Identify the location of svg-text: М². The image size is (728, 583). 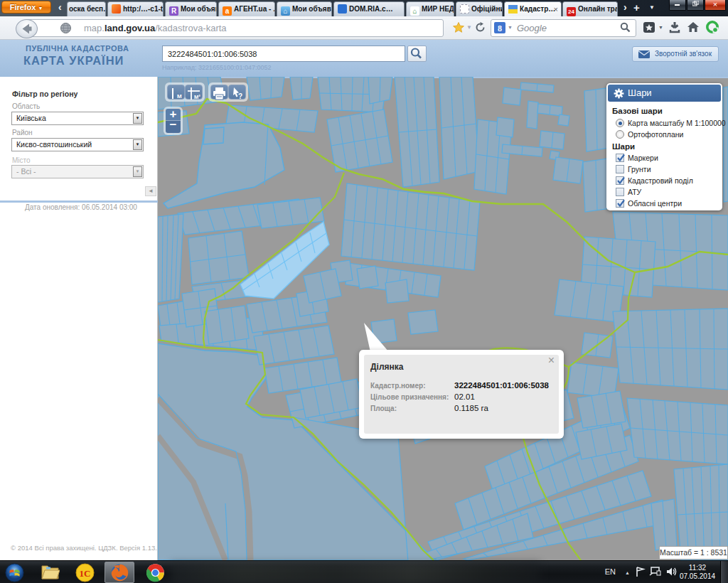
(198, 97).